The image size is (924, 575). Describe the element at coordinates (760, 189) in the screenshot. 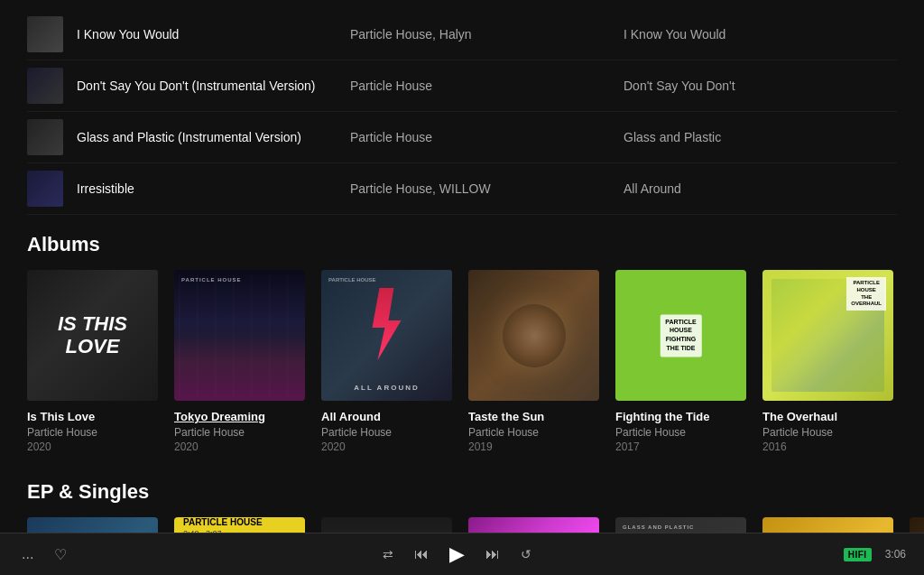

I see `song-album: All Around` at that location.